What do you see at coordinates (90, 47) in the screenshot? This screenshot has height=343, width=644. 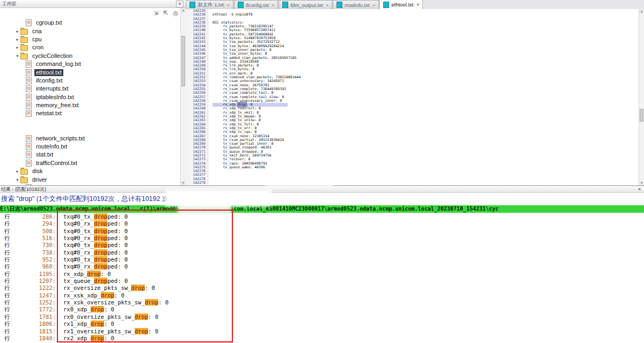 I see `tree-folder-cron: ▸cron` at bounding box center [90, 47].